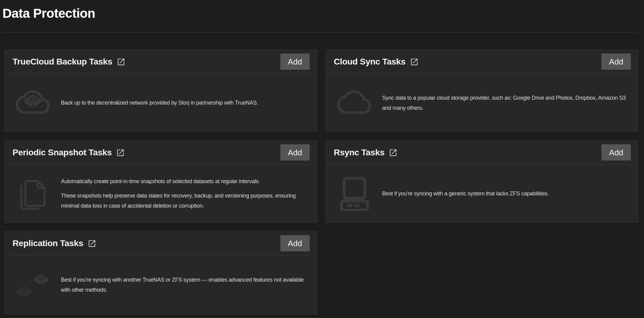  What do you see at coordinates (33, 285) in the screenshot?
I see `replication-boxes-icon` at bounding box center [33, 285].